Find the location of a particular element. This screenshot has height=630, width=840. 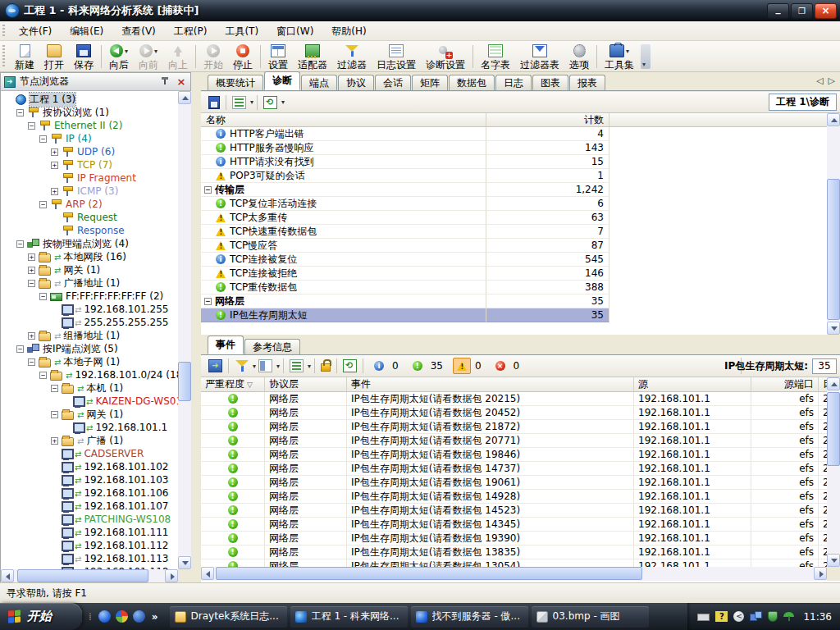

menu-item: 工程(P) is located at coordinates (190, 31).